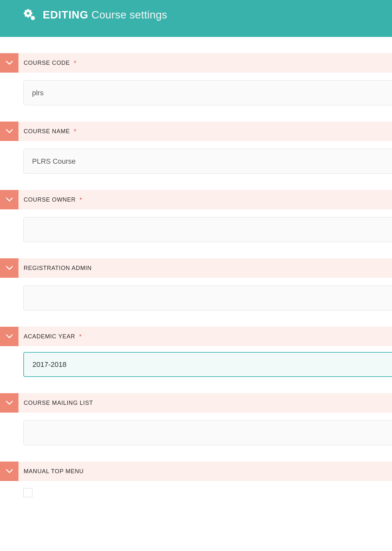 Image resolution: width=392 pixels, height=551 pixels. What do you see at coordinates (55, 268) in the screenshot?
I see `field-label: REGISTRATION ADMIN` at bounding box center [55, 268].